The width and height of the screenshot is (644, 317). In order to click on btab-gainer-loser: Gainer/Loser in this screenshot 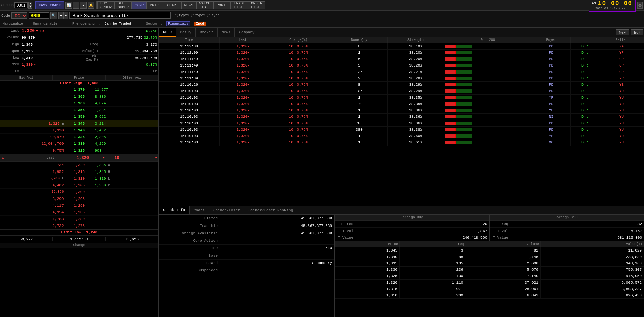, I will do `click(227, 210)`.